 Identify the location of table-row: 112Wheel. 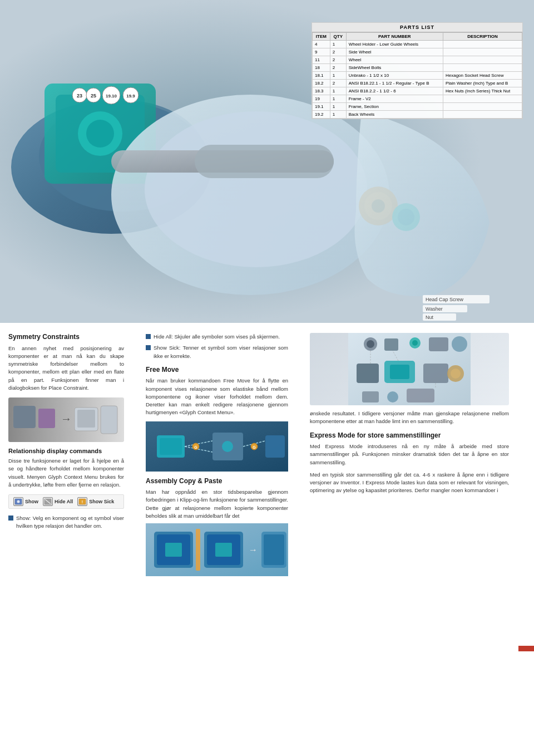
(417, 60).